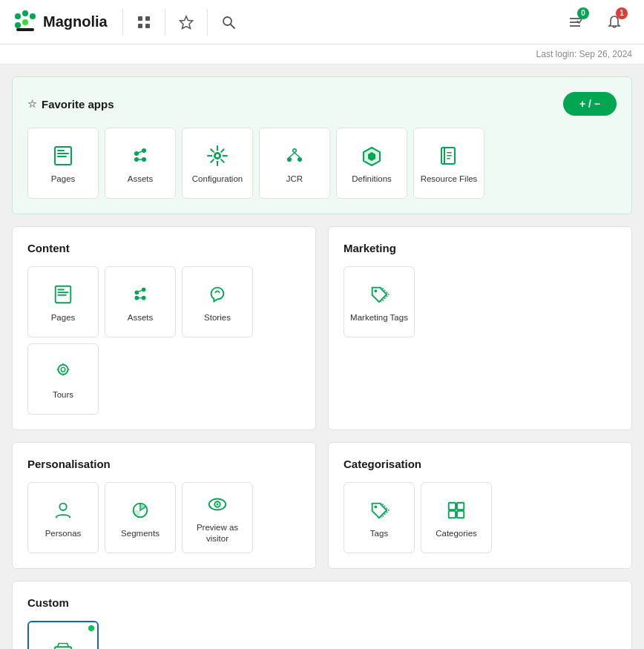 The image size is (644, 649). I want to click on categorisation-app-tags: Tags, so click(379, 518).